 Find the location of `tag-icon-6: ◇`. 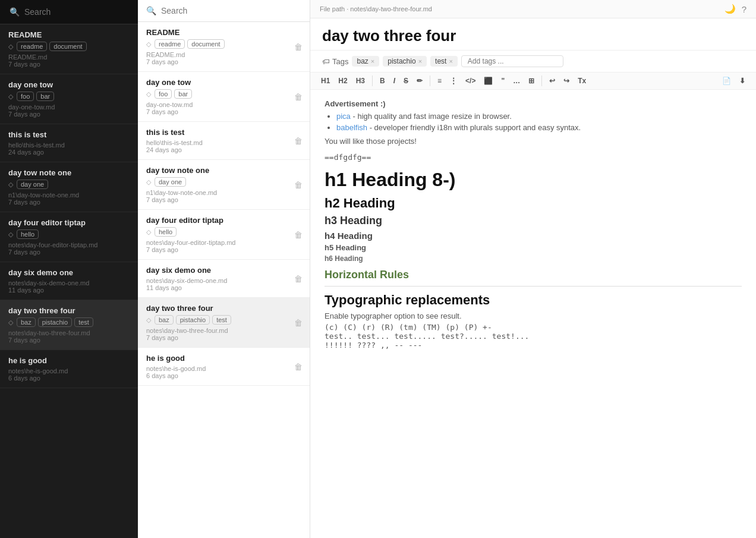

tag-icon-6: ◇ is located at coordinates (11, 322).